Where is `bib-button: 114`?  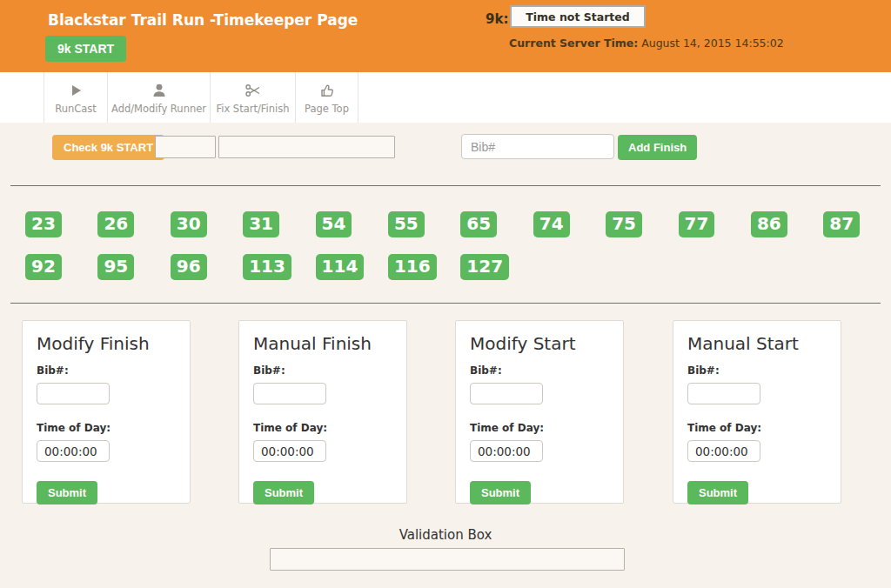 bib-button: 114 is located at coordinates (340, 267).